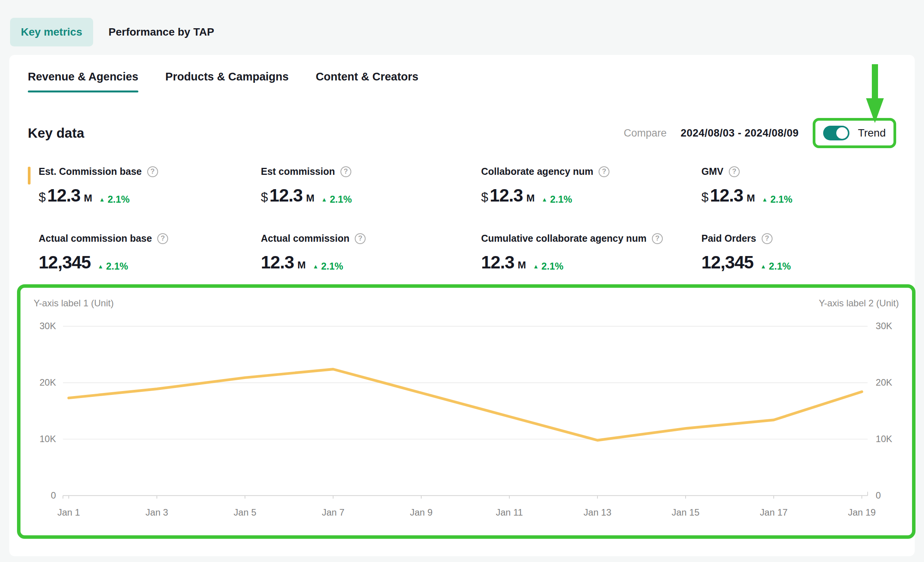 The width and height of the screenshot is (924, 562). What do you see at coordinates (509, 512) in the screenshot?
I see `svg-text: Jan 11` at bounding box center [509, 512].